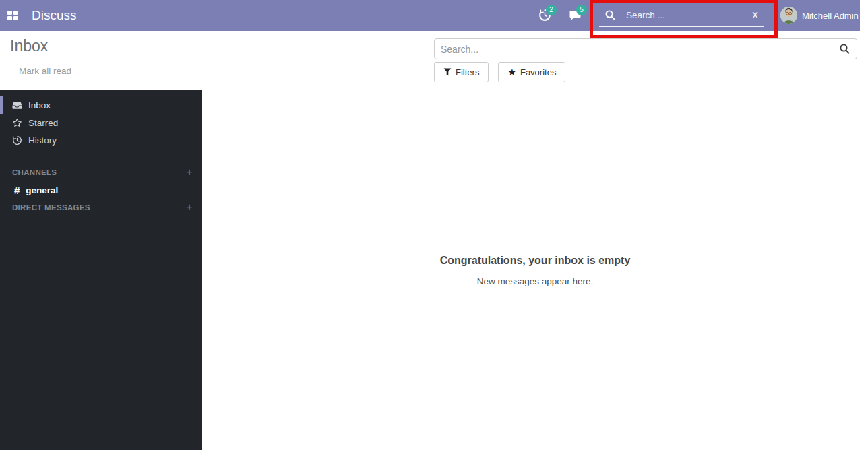  Describe the element at coordinates (755, 15) in the screenshot. I see `clear-search-icon: X` at that location.